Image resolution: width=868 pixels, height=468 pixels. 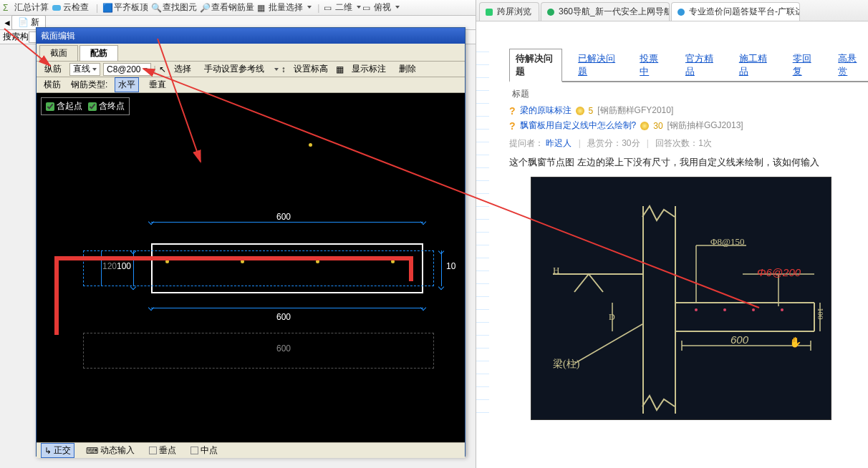 I want to click on side-marker, so click(x=483, y=238).